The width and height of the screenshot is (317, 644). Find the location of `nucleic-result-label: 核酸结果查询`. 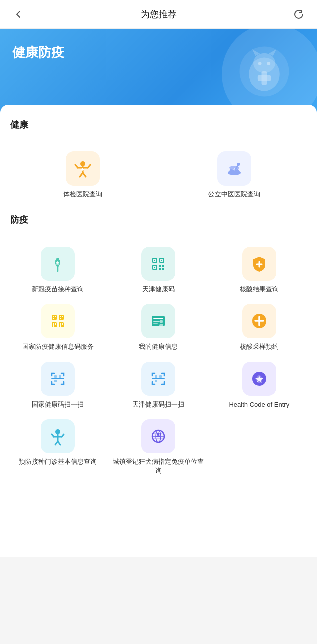

nucleic-result-label: 核酸结果查询 is located at coordinates (259, 289).